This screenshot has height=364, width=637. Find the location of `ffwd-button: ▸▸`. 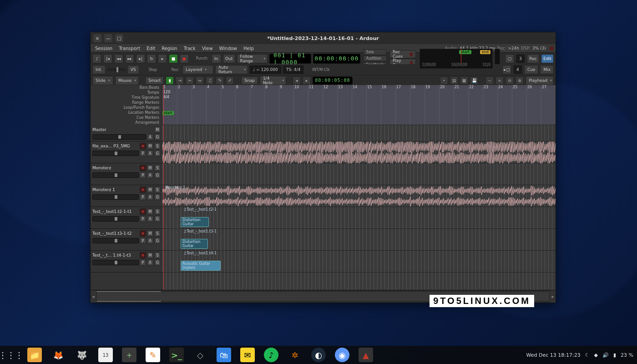

ffwd-button: ▸▸ is located at coordinates (130, 59).